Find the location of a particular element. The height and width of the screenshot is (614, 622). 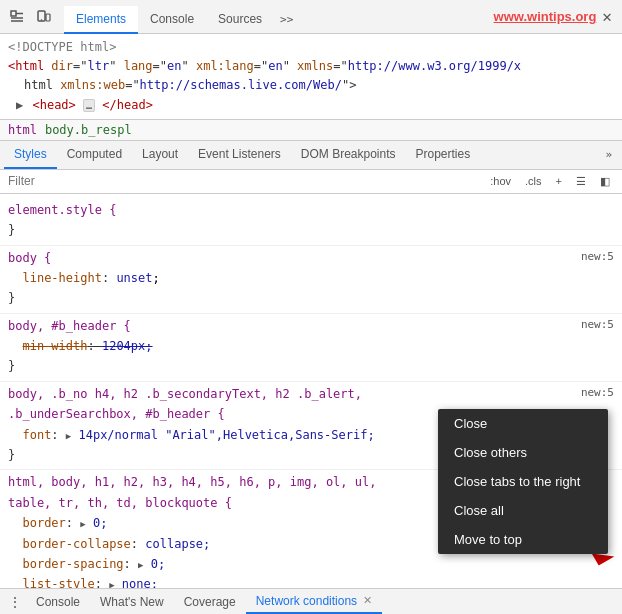

panel-tabs-row: Styles Computed Layout Event Listeners D… is located at coordinates (311, 156).